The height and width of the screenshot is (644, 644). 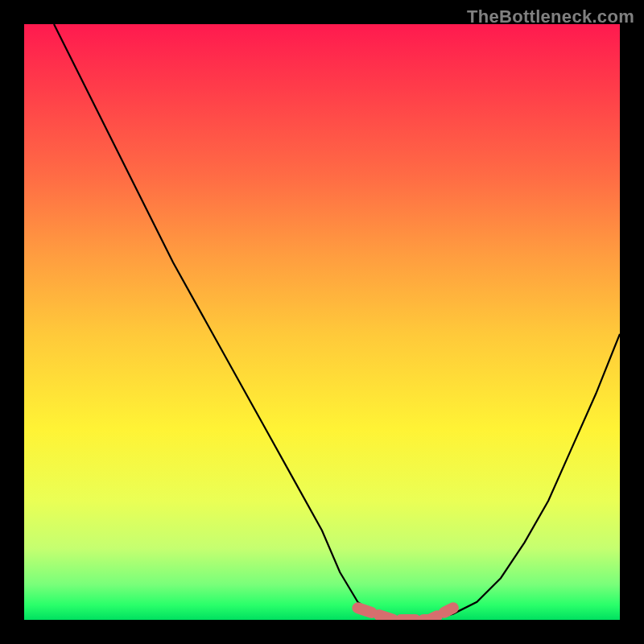 What do you see at coordinates (405, 613) in the screenshot?
I see `target-band-path` at bounding box center [405, 613].